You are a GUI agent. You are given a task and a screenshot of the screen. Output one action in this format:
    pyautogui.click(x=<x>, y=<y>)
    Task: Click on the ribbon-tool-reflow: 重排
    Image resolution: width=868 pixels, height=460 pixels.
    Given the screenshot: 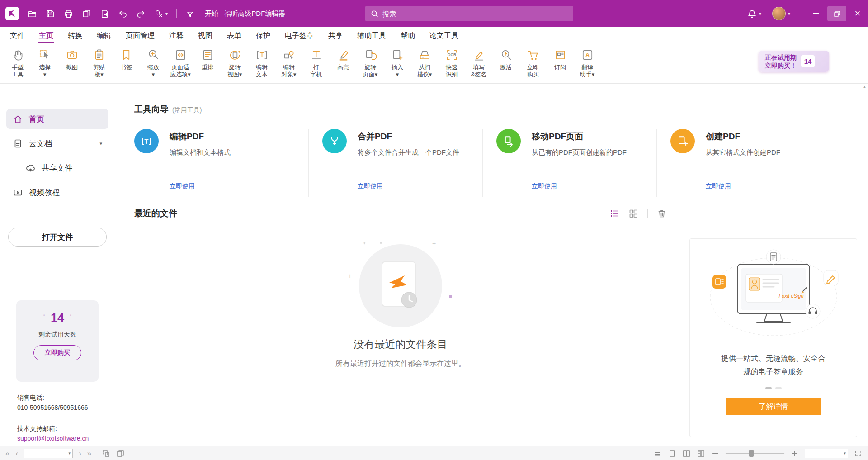 What is the action you would take?
    pyautogui.click(x=208, y=63)
    